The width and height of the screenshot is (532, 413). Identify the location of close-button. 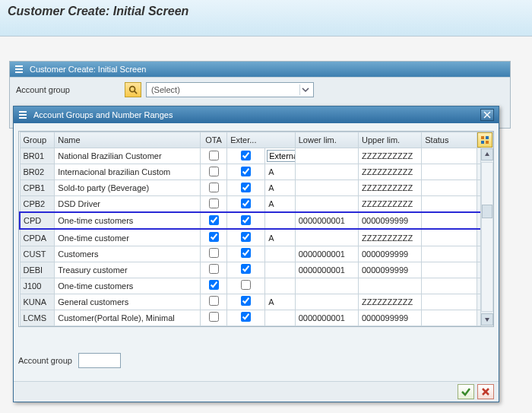
(487, 115).